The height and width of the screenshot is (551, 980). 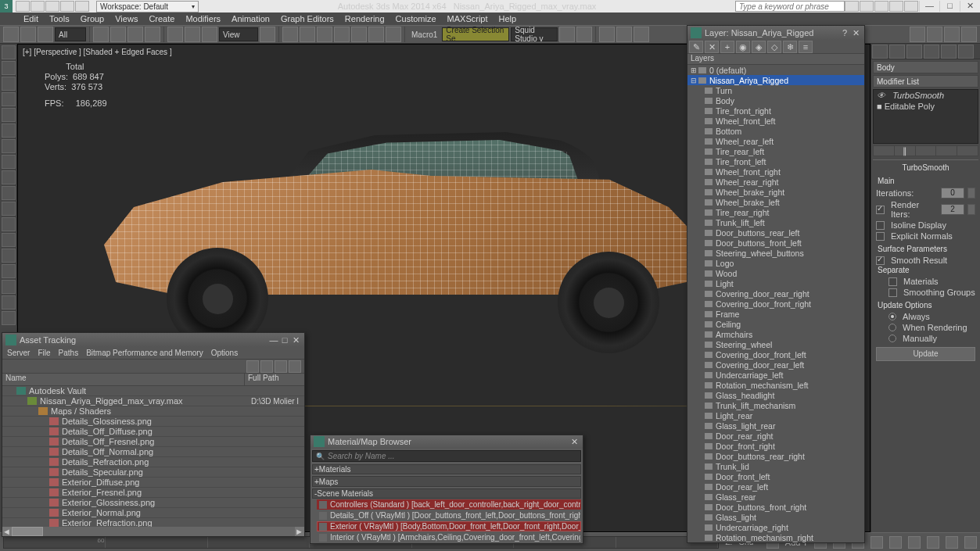 I want to click on at-row: Details_Off_Normal.png, so click(x=153, y=452).